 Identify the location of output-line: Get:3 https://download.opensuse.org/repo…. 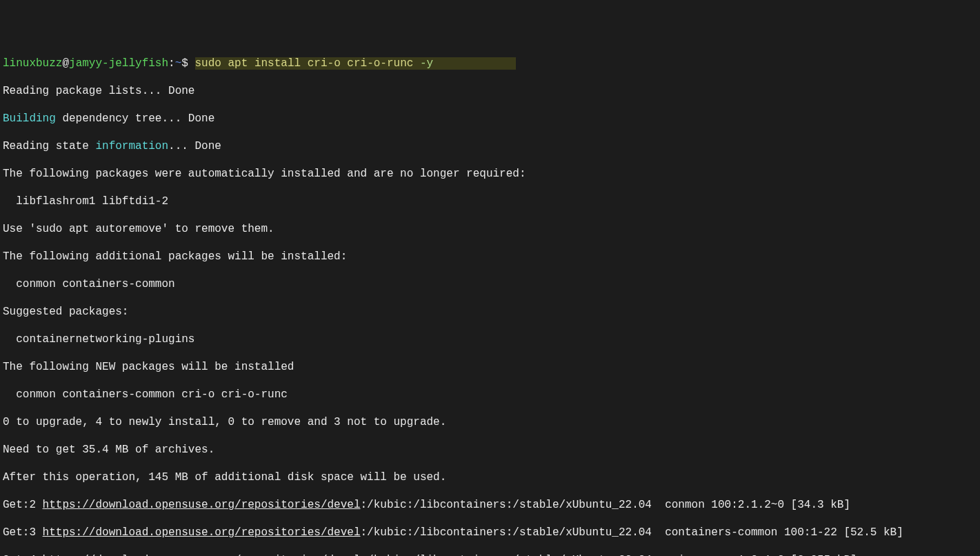
(490, 533).